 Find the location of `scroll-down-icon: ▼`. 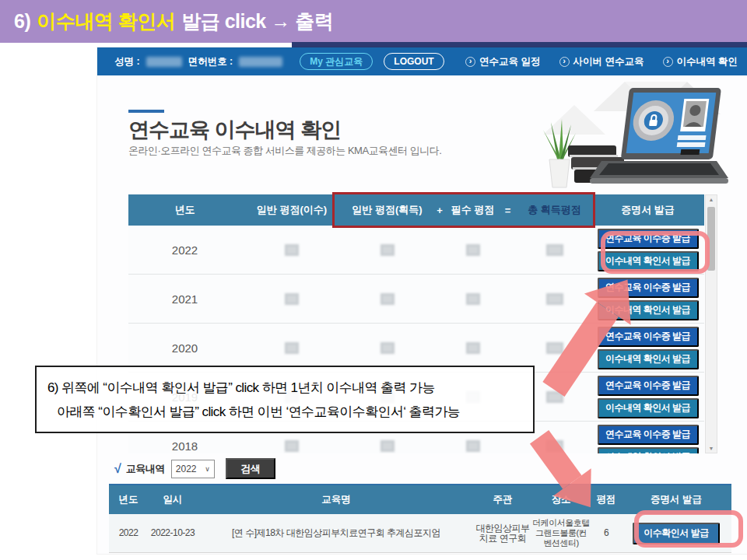

scroll-down-icon: ▼ is located at coordinates (711, 448).